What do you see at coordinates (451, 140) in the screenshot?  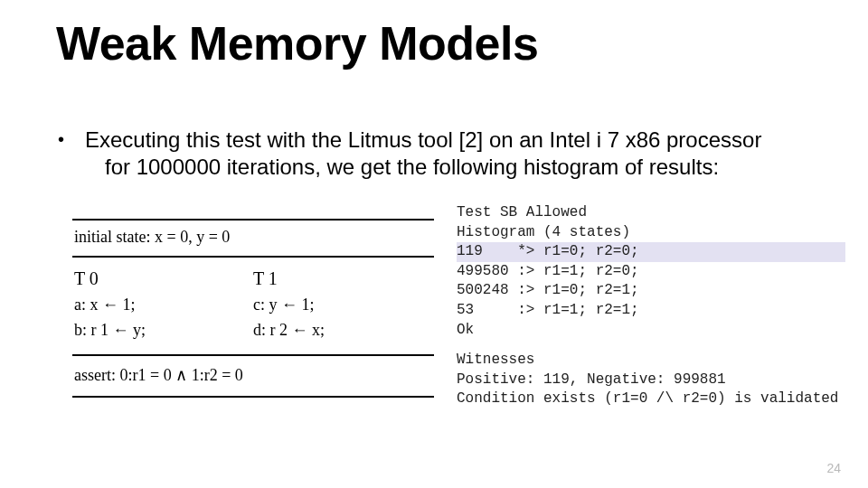 I see `bullet-line-1: Executing this test with the Litmus tool…` at bounding box center [451, 140].